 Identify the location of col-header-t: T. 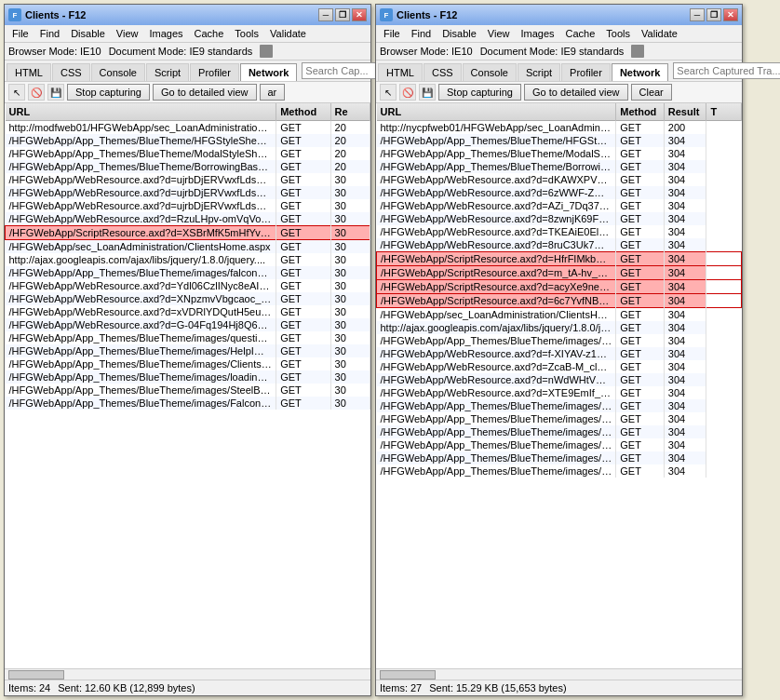
(724, 112).